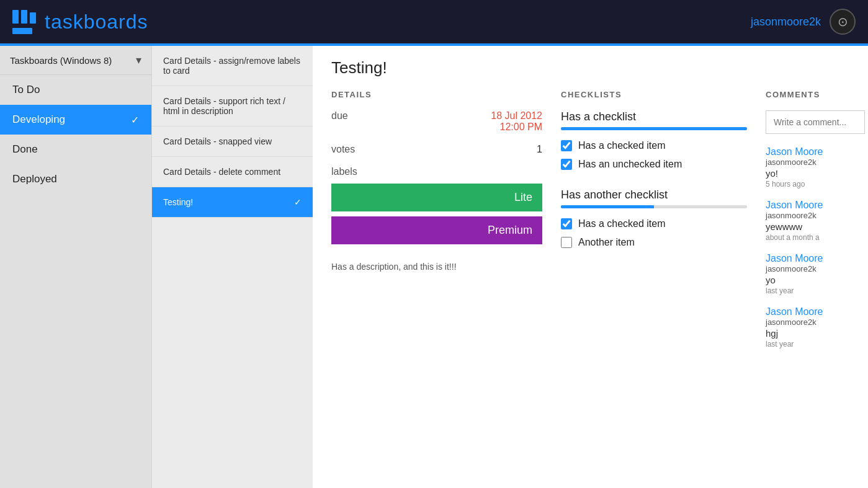 Image resolution: width=868 pixels, height=488 pixels. What do you see at coordinates (76, 179) in the screenshot?
I see `sidebar-item-deployed: Deployed` at bounding box center [76, 179].